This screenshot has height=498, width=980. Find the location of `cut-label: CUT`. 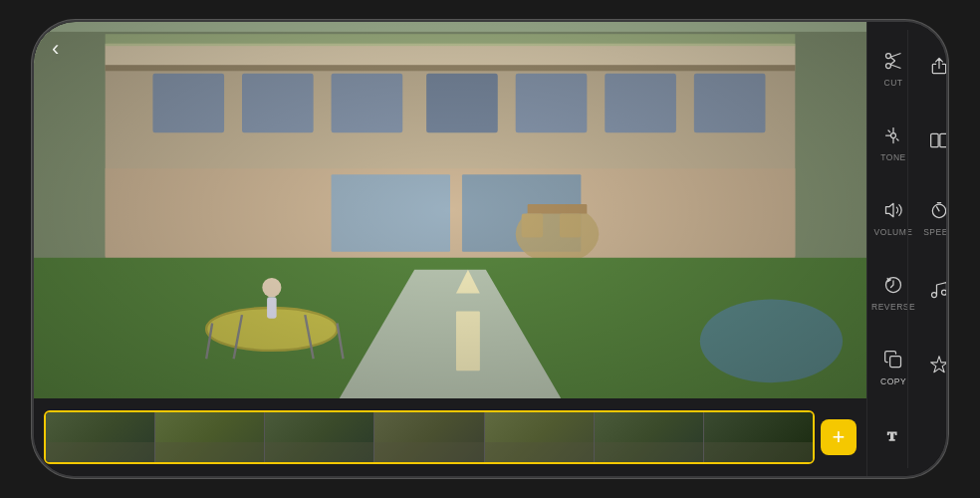

cut-label: CUT is located at coordinates (894, 83).